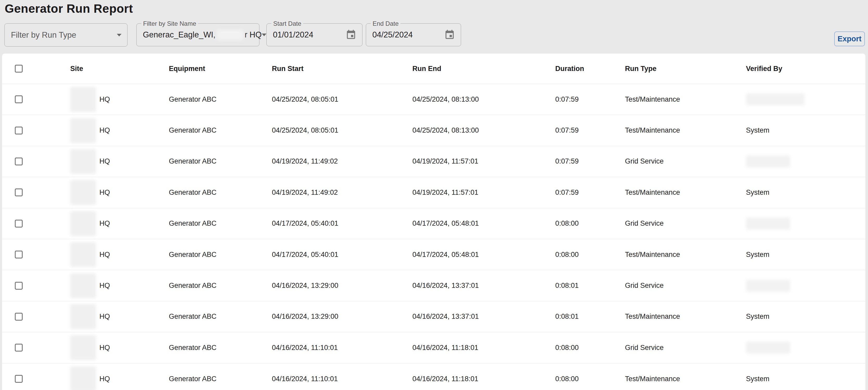  What do you see at coordinates (413, 35) in the screenshot?
I see `end-date-field: End Date 04/25/2024` at bounding box center [413, 35].